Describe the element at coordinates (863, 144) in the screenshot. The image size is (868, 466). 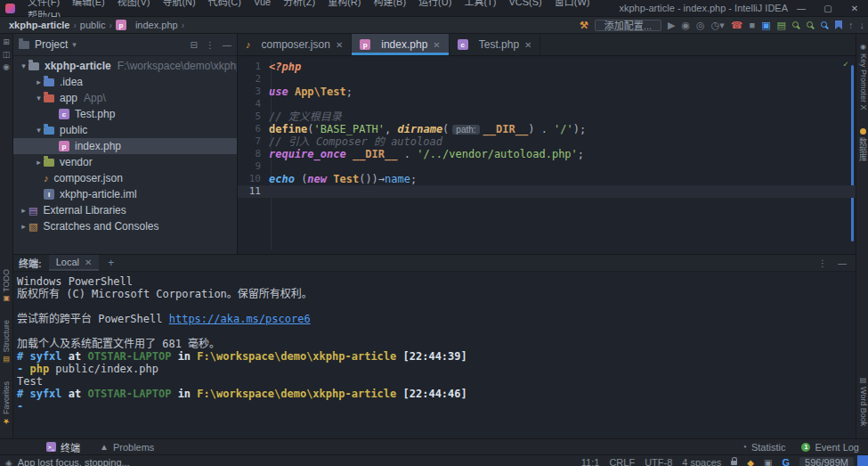
I see `database-toolwindow-button: 数据库` at that location.